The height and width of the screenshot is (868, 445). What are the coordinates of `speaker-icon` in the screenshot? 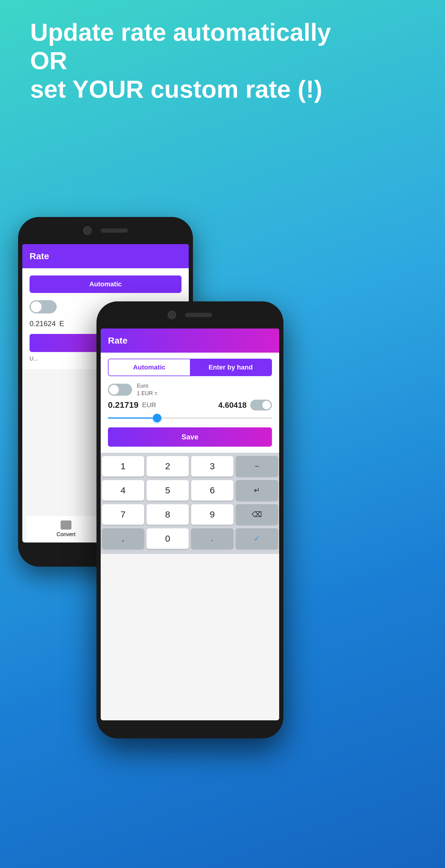 It's located at (114, 230).